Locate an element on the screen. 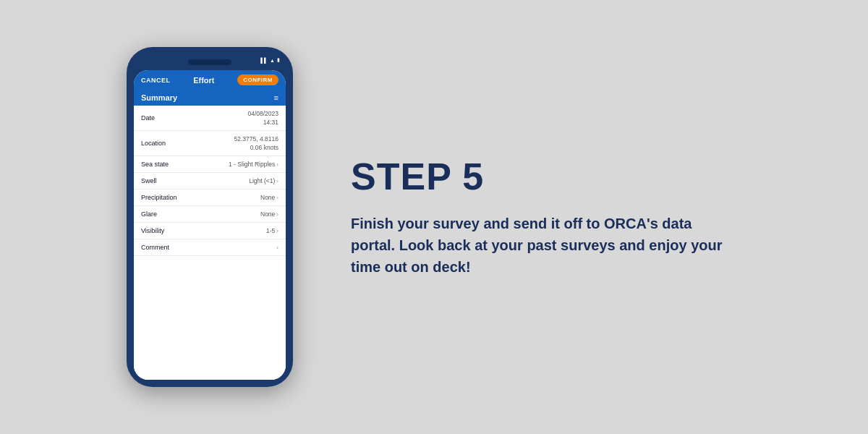 This screenshot has width=868, height=434. notch-bar is located at coordinates (210, 62).